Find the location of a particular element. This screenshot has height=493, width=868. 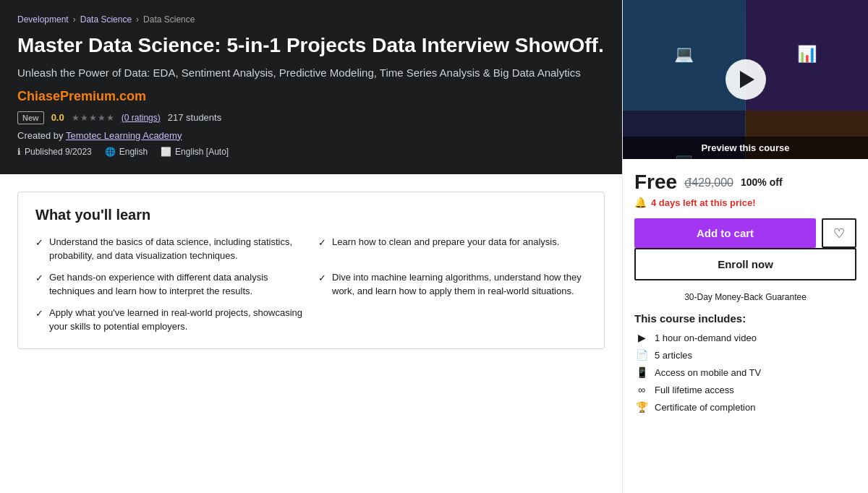

wishlist-button: ♡ is located at coordinates (839, 233).